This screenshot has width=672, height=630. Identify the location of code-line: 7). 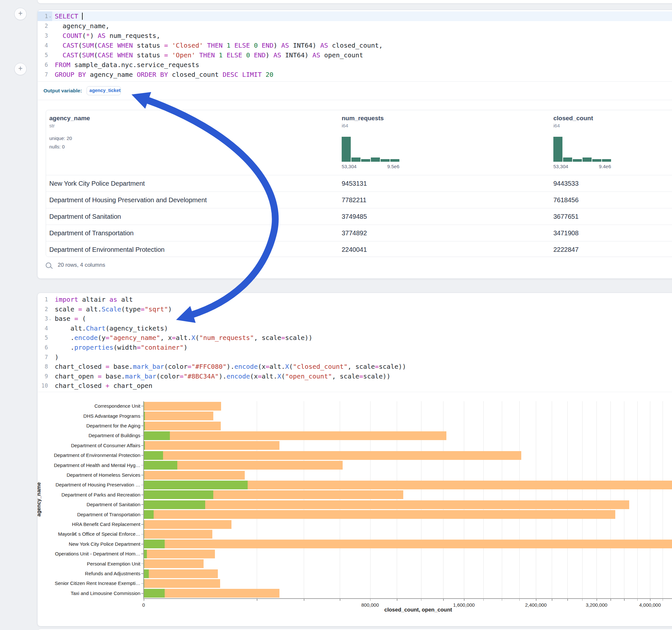
(355, 358).